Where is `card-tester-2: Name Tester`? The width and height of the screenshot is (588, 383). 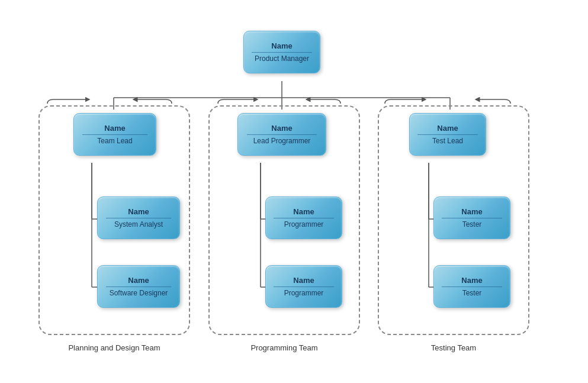 card-tester-2: Name Tester is located at coordinates (472, 287).